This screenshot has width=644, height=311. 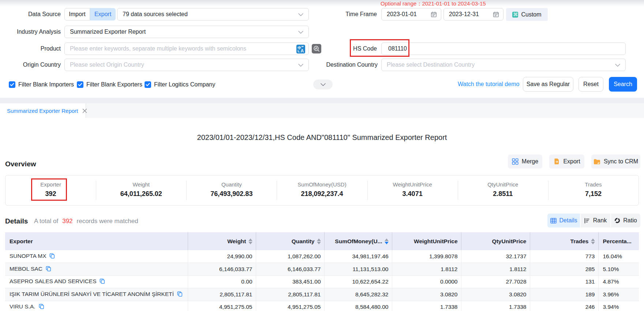 I want to click on export-toggle: Export, so click(x=103, y=14).